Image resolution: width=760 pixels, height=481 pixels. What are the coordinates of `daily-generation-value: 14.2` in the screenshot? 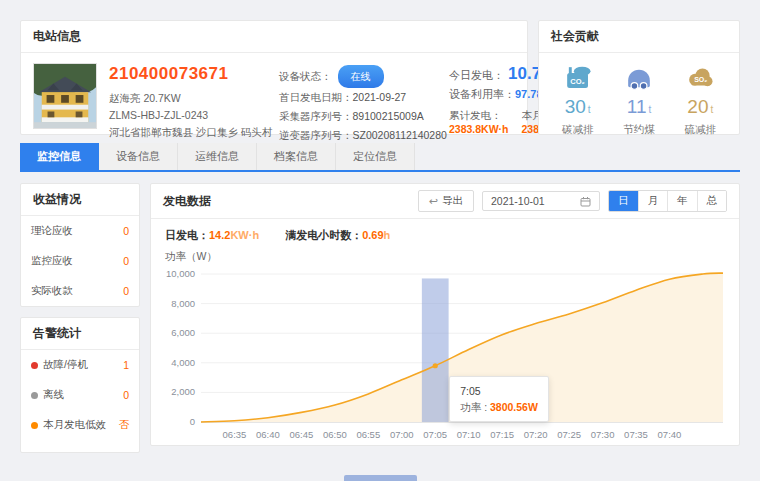 It's located at (220, 235).